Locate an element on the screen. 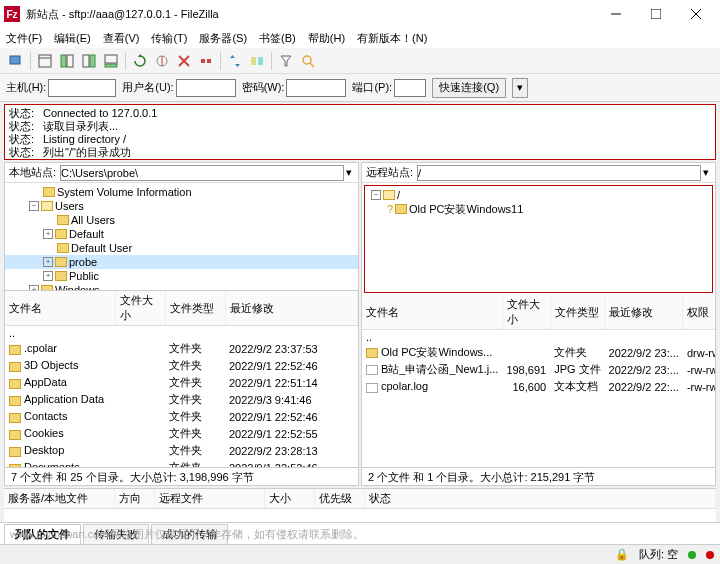 Image resolution: width=720 pixels, height=564 pixels. quick-connect-bar: 主机(H): 用户名(U): 密码(W): 端口(P): 快速连接(Q) ▾ is located at coordinates (360, 88).